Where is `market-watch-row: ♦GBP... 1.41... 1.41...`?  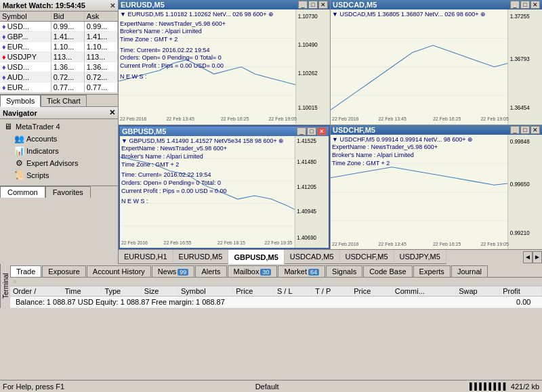
market-watch-row: ♦GBP... 1.41... 1.41... is located at coordinates (59, 37).